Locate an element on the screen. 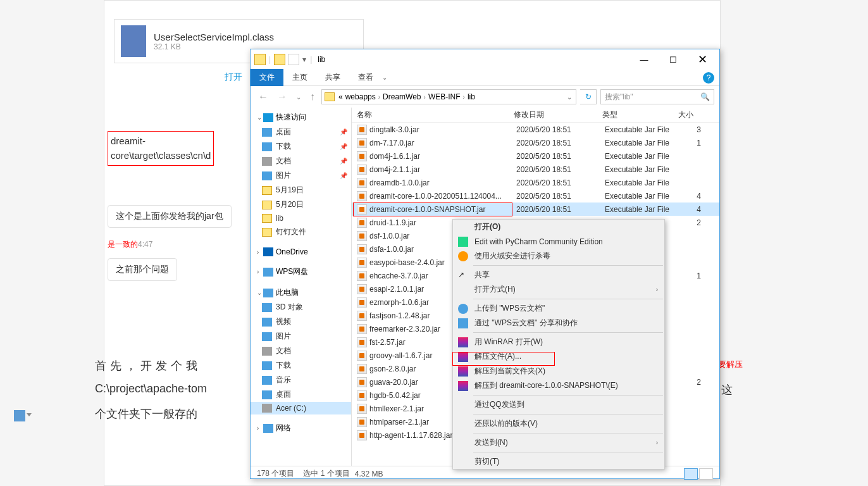  recent-button: ⌄ is located at coordinates (299, 97).